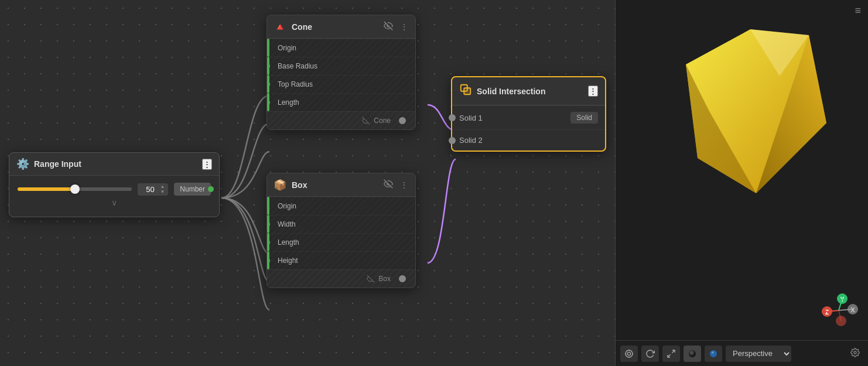 The width and height of the screenshot is (868, 366). Describe the element at coordinates (530, 91) in the screenshot. I see `si-title: Solid Intersection` at that location.